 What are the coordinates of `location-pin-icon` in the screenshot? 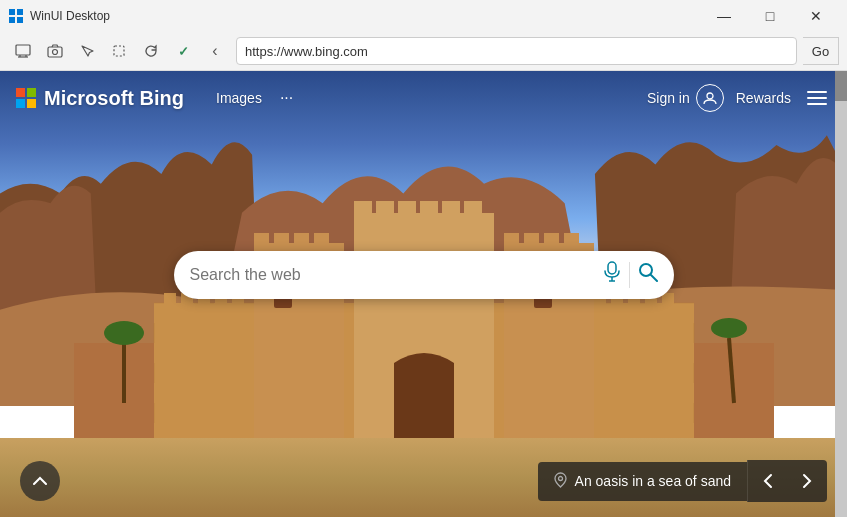 It's located at (560, 482).